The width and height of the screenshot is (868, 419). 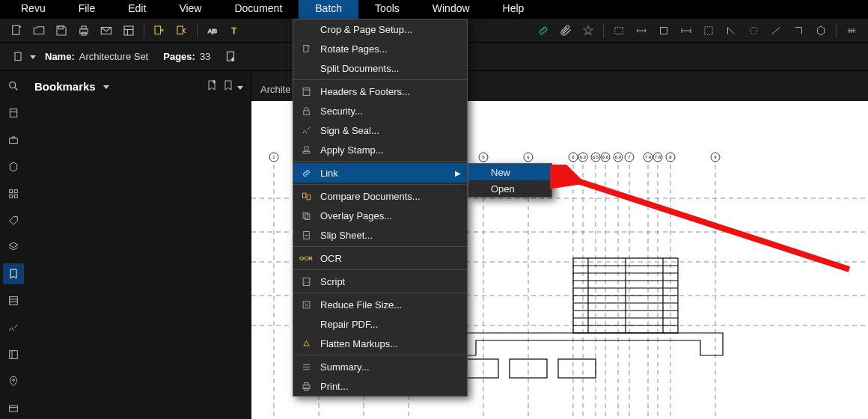 I want to click on menu-link: Link▶, so click(x=380, y=173).